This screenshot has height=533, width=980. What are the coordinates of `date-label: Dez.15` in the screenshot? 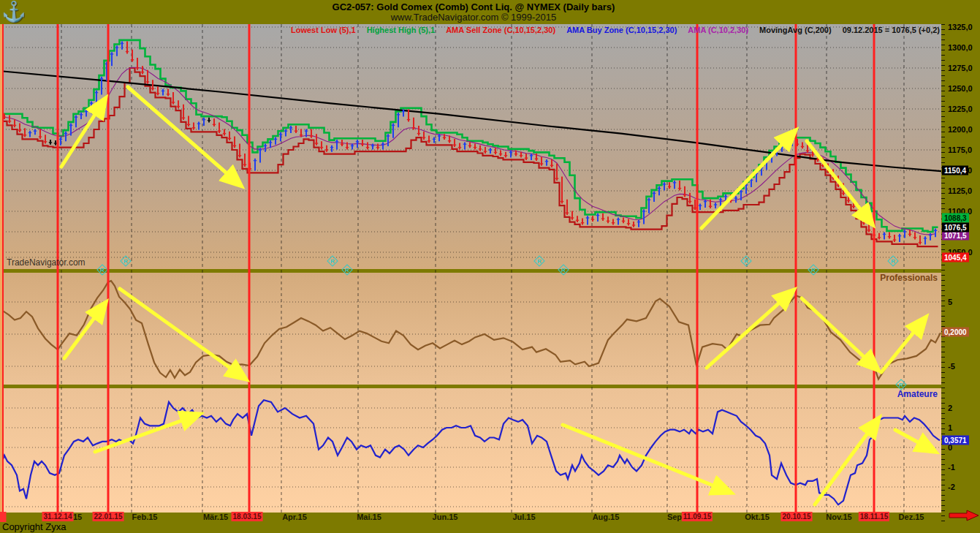 It's located at (912, 517).